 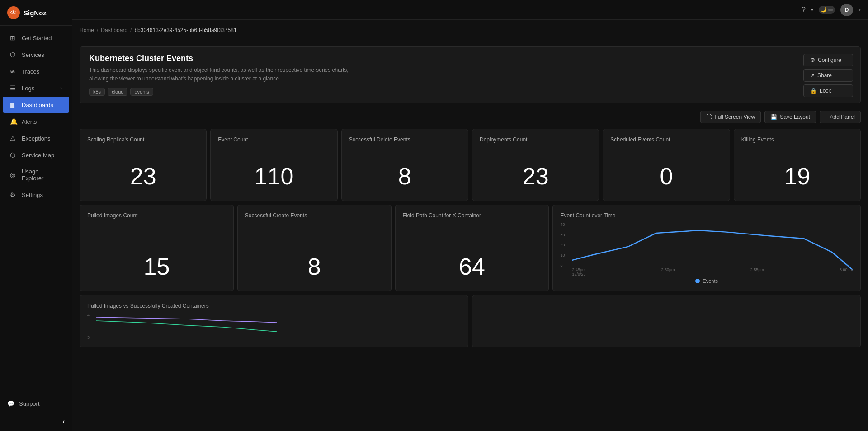 I want to click on help-dropdown-icon: ▾, so click(x=812, y=10).